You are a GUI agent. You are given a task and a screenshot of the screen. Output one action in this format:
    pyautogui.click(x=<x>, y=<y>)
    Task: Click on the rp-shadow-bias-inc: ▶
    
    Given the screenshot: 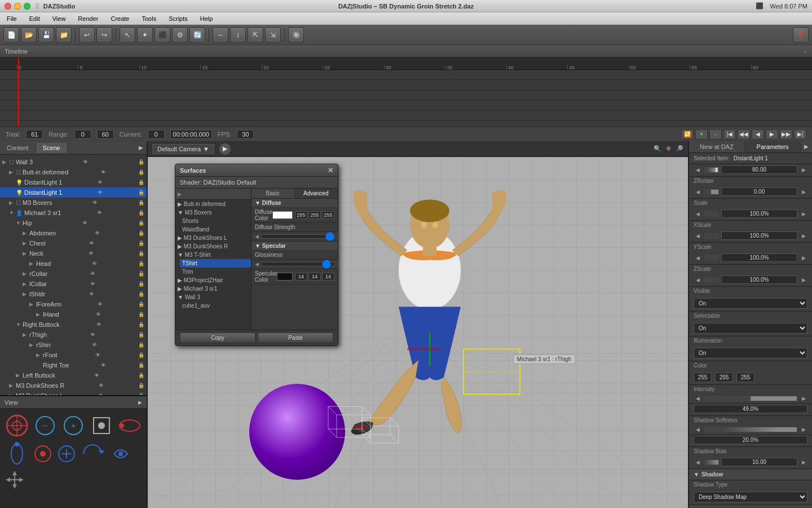 What is the action you would take?
    pyautogui.click(x=804, y=462)
    